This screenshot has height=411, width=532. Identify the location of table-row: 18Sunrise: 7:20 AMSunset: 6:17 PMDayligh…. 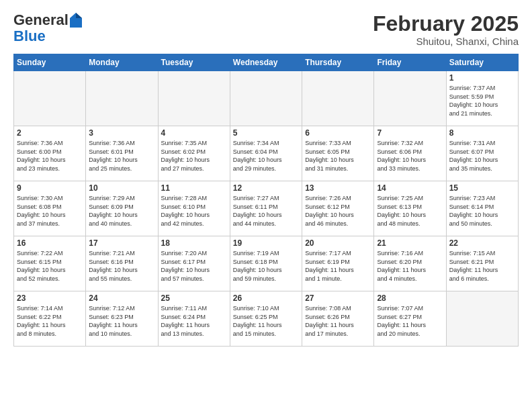
(193, 264).